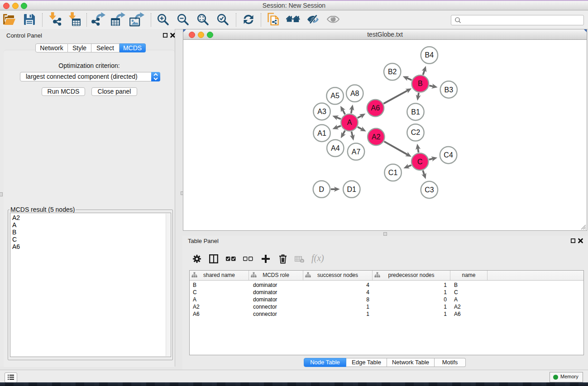  What do you see at coordinates (416, 112) in the screenshot?
I see `svg-text: B1` at bounding box center [416, 112].